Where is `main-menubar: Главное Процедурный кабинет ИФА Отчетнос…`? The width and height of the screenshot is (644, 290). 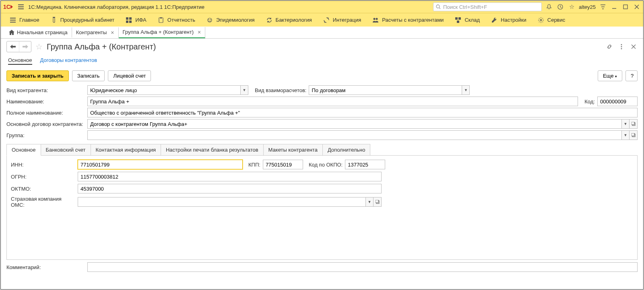 main-menubar: Главное Процедурный кабинет ИФА Отчетнос… is located at coordinates (322, 20).